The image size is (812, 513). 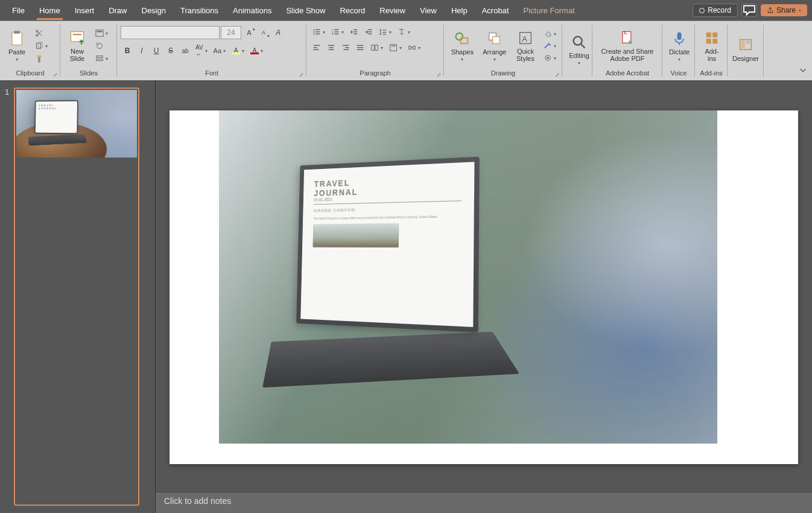 What do you see at coordinates (231, 33) in the screenshot?
I see `font-size-input` at bounding box center [231, 33].